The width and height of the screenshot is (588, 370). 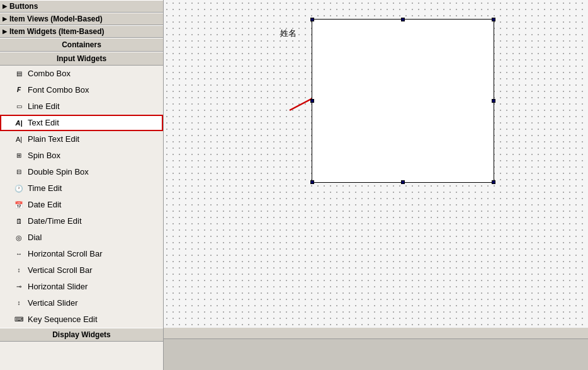 What do you see at coordinates (24, 6) in the screenshot?
I see `buttons-label: Buttons` at bounding box center [24, 6].